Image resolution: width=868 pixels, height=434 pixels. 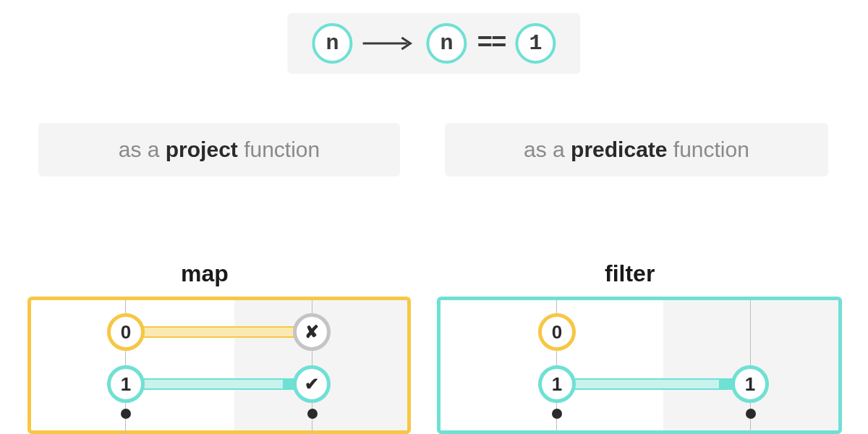 I want to click on map-output-marble-false: ✘, so click(x=312, y=332).